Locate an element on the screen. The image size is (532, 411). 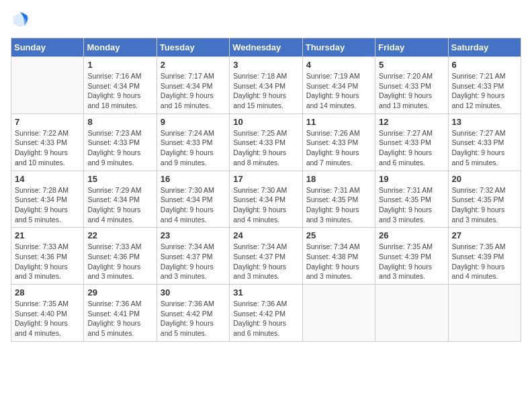
calendar-cell: 30Sunrise: 7:36 AMSunset: 4:42 PMDayligh… is located at coordinates (193, 313).